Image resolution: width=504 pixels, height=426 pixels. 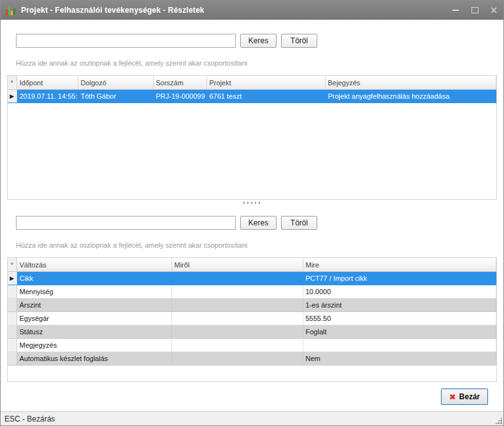 What do you see at coordinates (252, 202) in the screenshot?
I see `panel-splitter` at bounding box center [252, 202].